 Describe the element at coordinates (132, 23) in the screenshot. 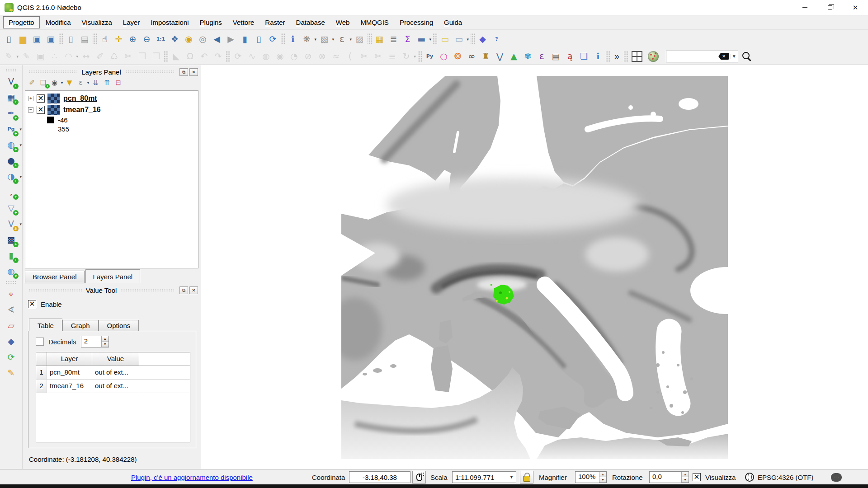

I see `menu-layer: Layer` at that location.